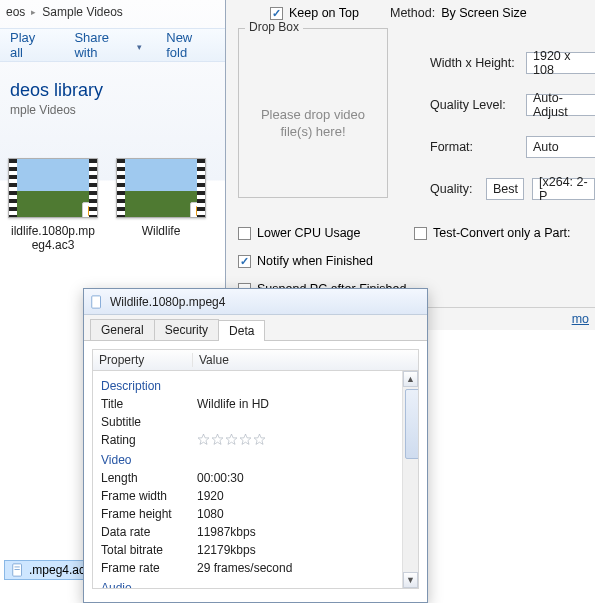  What do you see at coordinates (248, 404) in the screenshot?
I see `row-title: TitleWildlife in HD` at bounding box center [248, 404].